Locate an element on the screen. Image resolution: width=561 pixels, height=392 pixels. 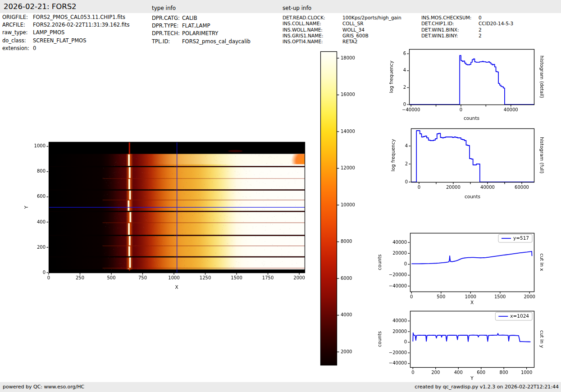
metadata-value: CCID20-14-5-3 is located at coordinates (496, 23).